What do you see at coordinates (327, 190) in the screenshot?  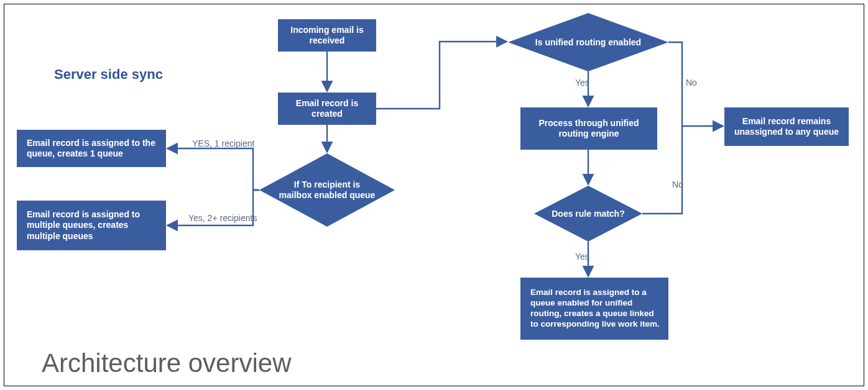 I see `decision-mailbox-label: If To recipient is mailbox enabled queue` at bounding box center [327, 190].